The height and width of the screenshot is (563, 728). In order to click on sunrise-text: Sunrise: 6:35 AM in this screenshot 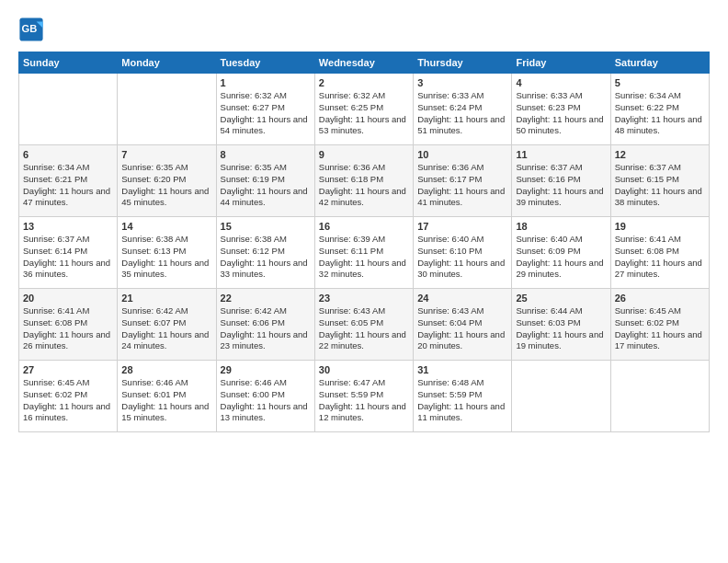, I will do `click(154, 167)`.